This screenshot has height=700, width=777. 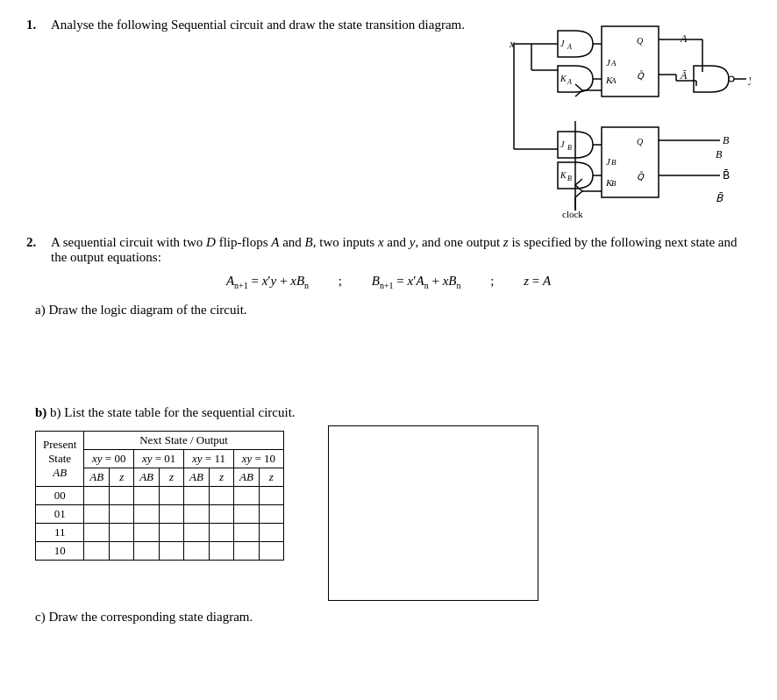 I want to click on cell-10-z2, so click(x=172, y=551).